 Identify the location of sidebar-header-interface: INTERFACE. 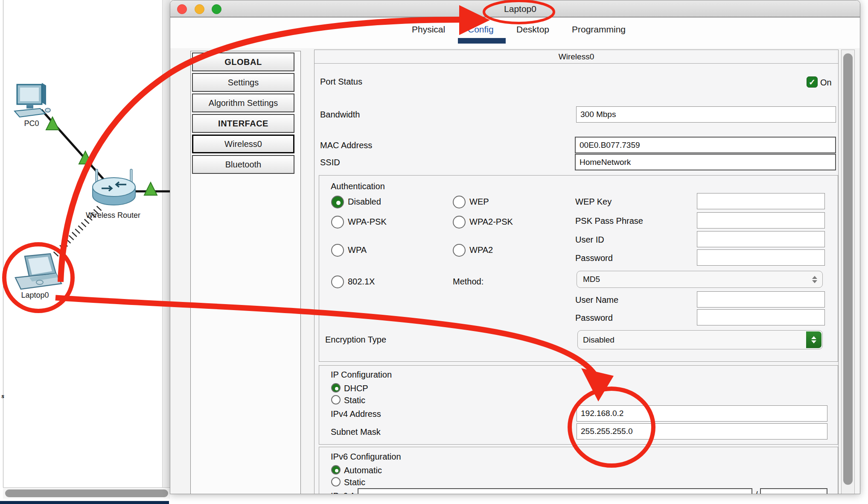
(243, 123).